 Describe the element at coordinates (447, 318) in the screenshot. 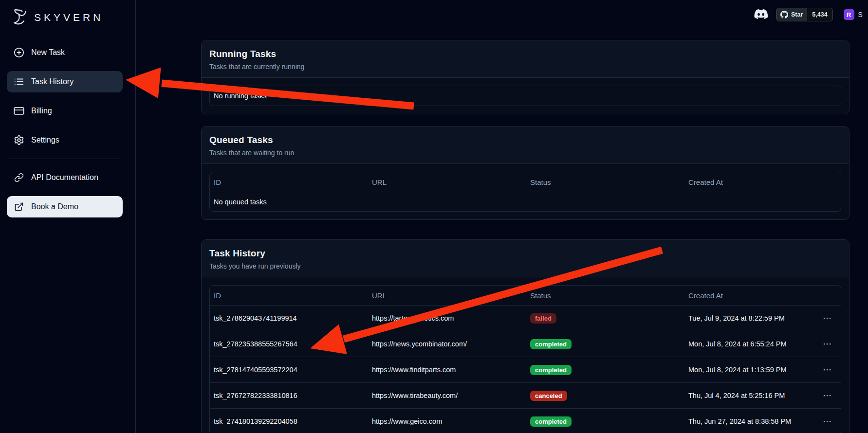

I see `task-url: https://tartecosmetics.com` at that location.